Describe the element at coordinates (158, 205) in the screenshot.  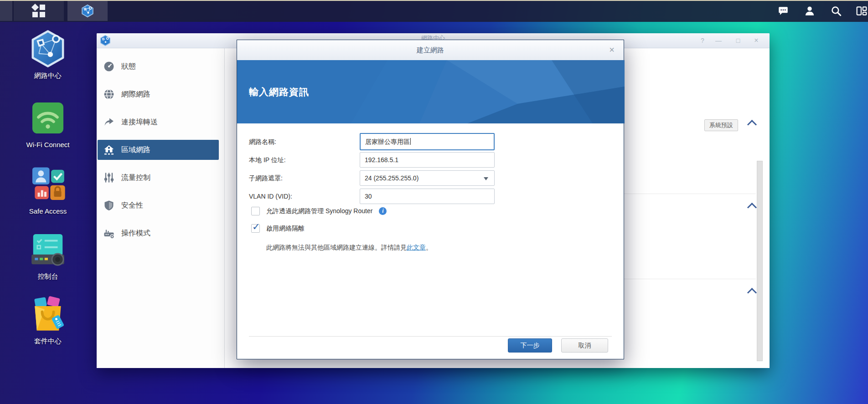
I see `sidebar-item-security: 安全性` at that location.